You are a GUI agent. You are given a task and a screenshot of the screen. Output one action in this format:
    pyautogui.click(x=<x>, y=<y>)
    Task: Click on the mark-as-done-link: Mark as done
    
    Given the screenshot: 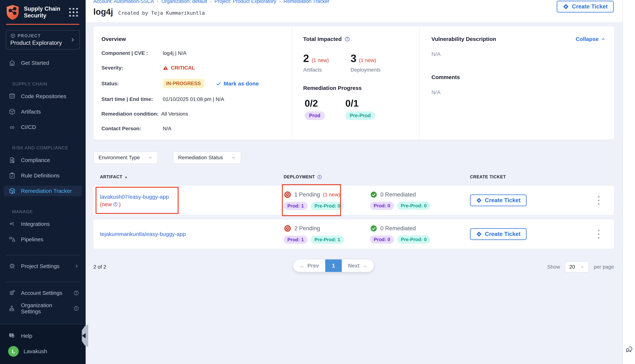 What is the action you would take?
    pyautogui.click(x=237, y=84)
    